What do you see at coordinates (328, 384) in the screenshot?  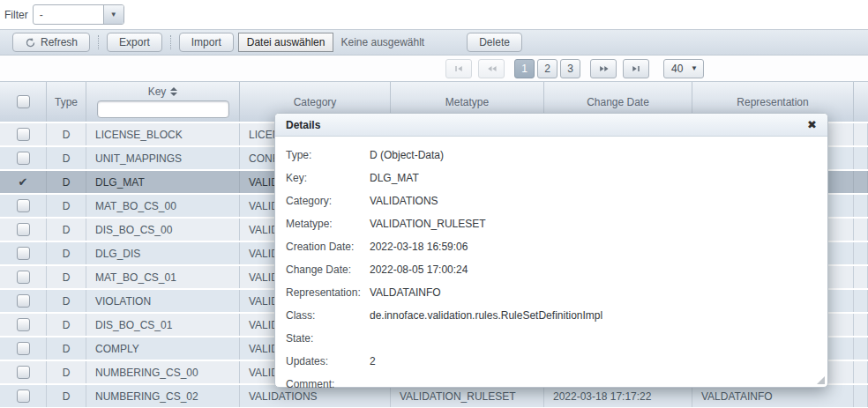 I see `dialog-field-label: Comment:` at bounding box center [328, 384].